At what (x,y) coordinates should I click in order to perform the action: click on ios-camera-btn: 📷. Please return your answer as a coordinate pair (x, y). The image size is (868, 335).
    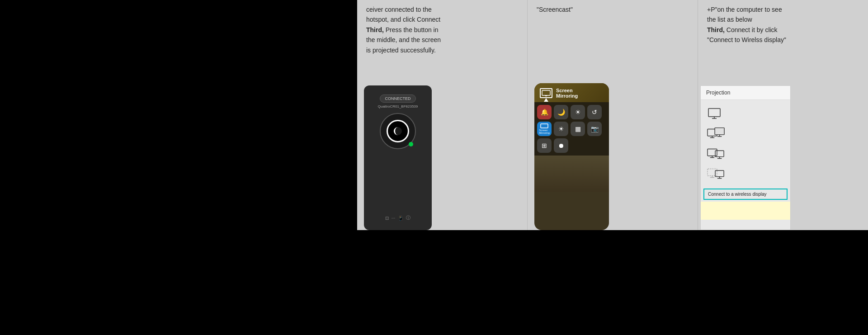
    Looking at the image, I should click on (594, 129).